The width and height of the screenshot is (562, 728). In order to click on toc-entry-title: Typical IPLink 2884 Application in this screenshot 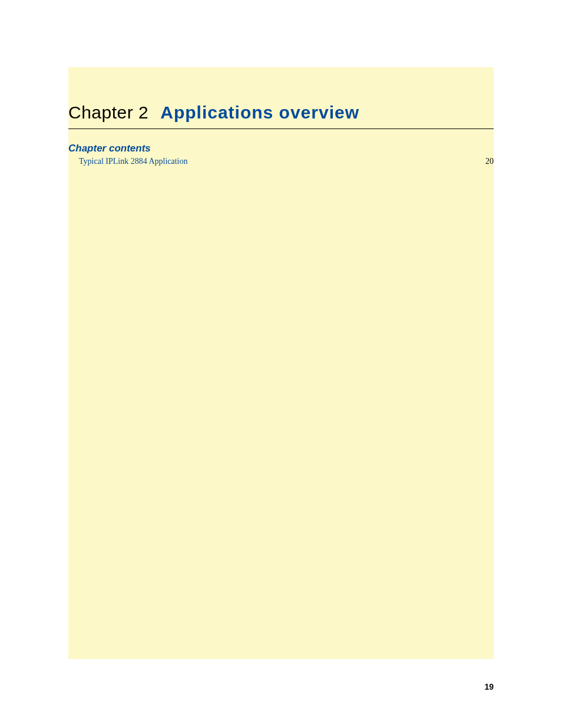, I will do `click(133, 162)`.